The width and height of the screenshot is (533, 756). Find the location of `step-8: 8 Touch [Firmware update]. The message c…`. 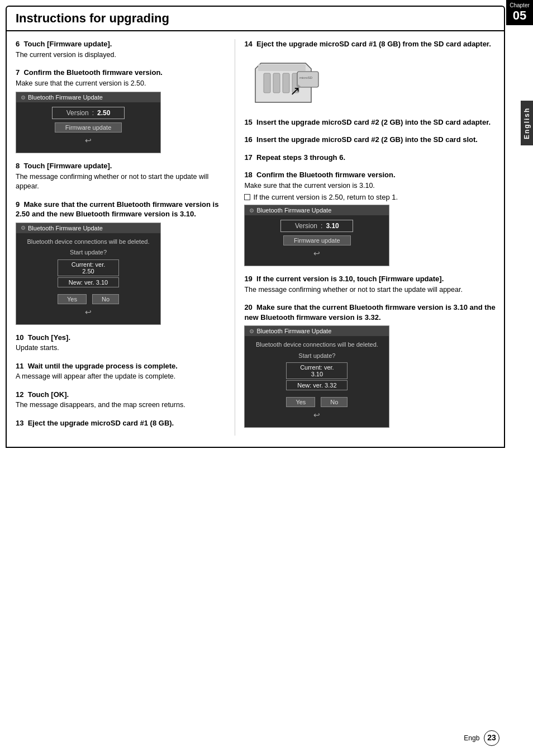

step-8: 8 Touch [Firmware update]. The message c… is located at coordinates (121, 177).